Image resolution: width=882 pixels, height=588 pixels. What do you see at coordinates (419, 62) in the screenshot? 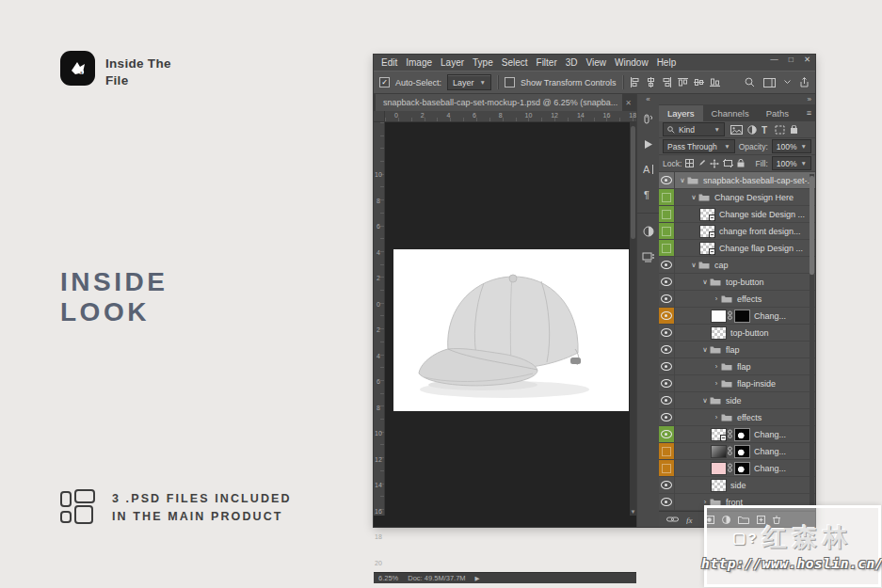
I see `menu-image: Image` at bounding box center [419, 62].